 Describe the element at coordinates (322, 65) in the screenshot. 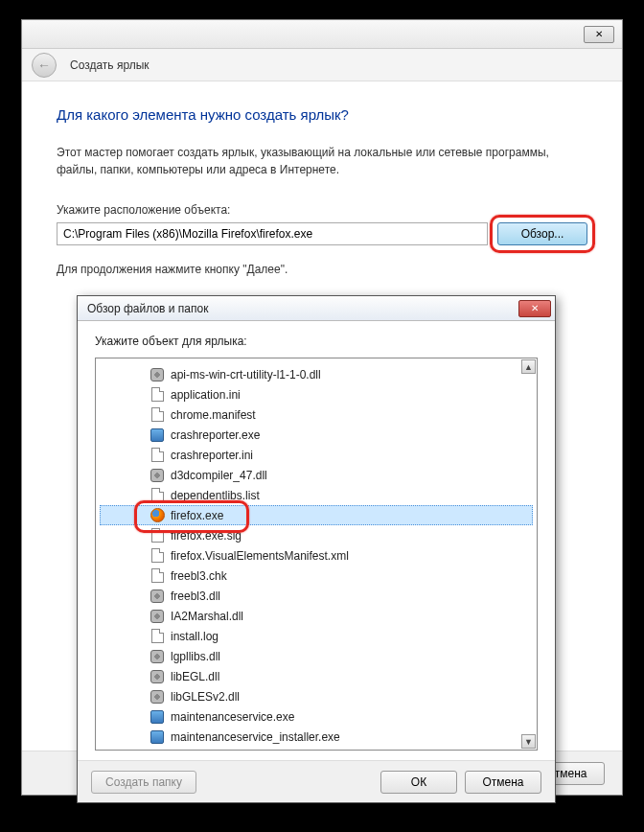

I see `wizard-header: ← Создать ярлык` at that location.